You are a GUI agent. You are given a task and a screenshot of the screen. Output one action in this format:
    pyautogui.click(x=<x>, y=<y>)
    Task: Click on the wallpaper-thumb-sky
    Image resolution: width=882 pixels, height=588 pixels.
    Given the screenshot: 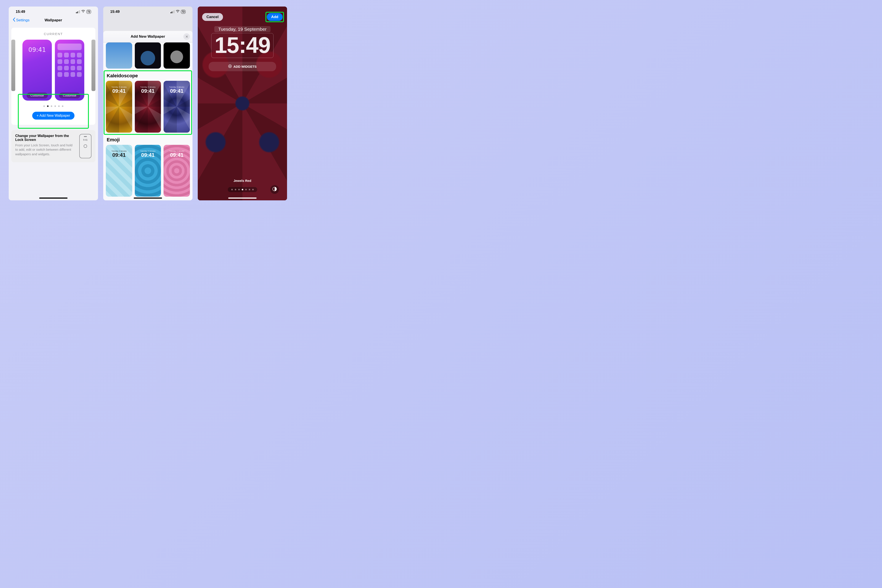 What is the action you would take?
    pyautogui.click(x=119, y=56)
    